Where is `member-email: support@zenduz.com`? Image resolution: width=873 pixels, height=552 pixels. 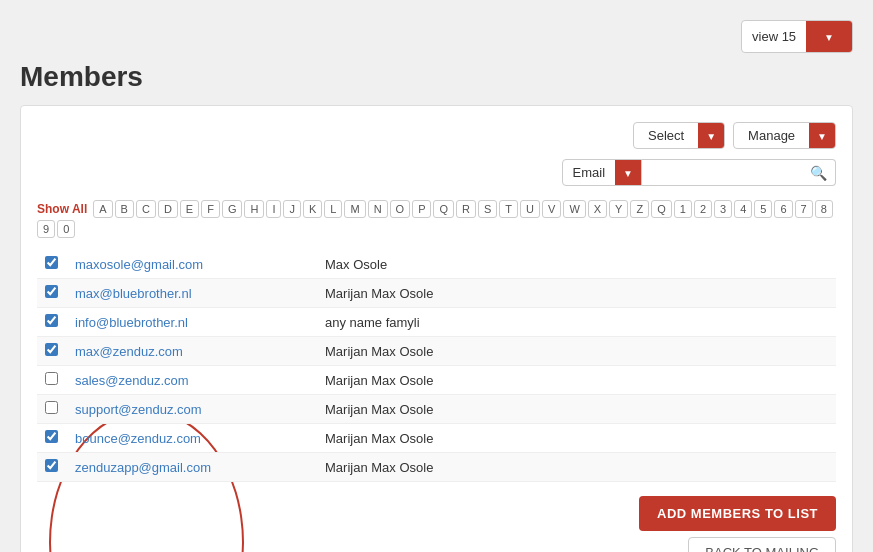 member-email: support@zenduz.com is located at coordinates (192, 410).